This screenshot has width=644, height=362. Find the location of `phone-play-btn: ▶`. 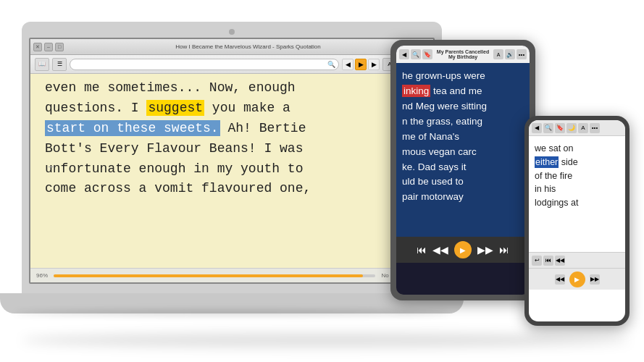

phone-play-btn: ▶ is located at coordinates (577, 279).